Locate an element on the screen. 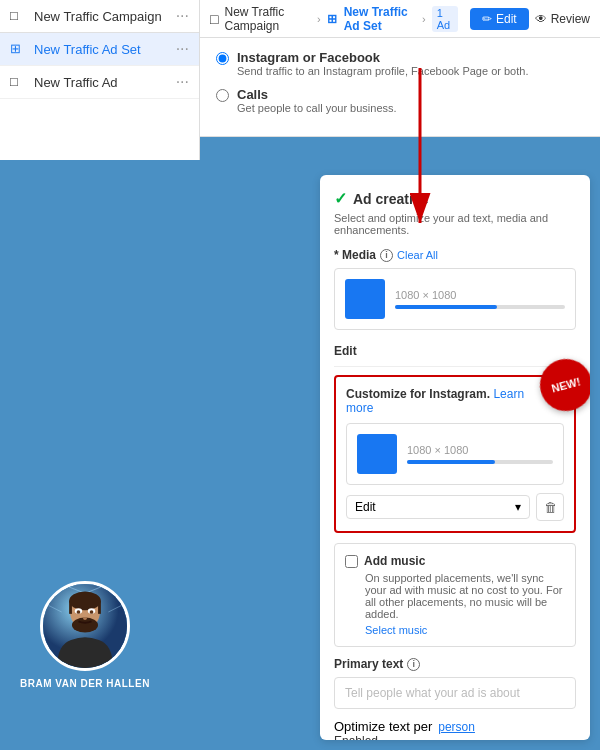  avatar-silhouette-svg is located at coordinates (85, 626).